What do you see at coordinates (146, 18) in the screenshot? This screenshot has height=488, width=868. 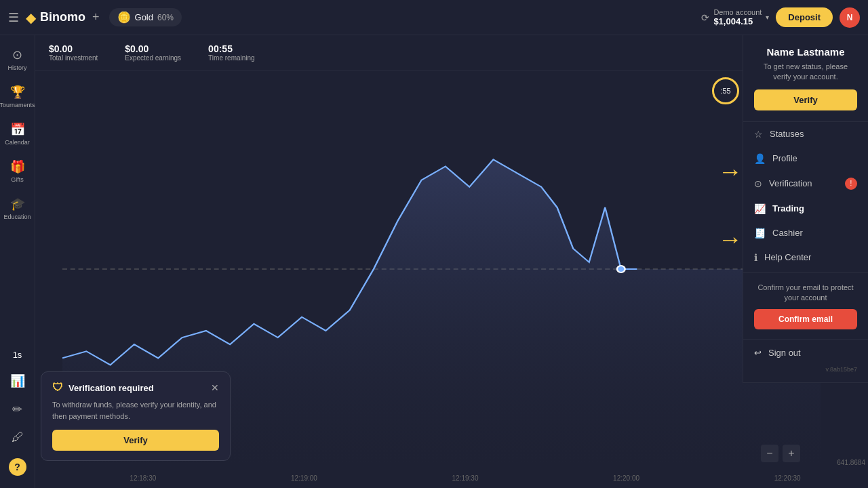 I see `account-selector: 🪙 Gold 60%` at bounding box center [146, 18].